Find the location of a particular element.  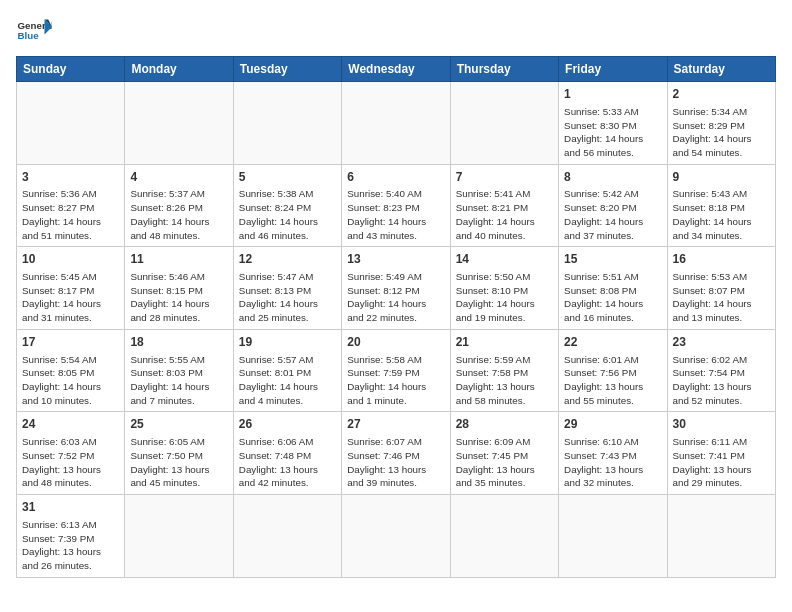

day-number: 19 is located at coordinates (288, 342).